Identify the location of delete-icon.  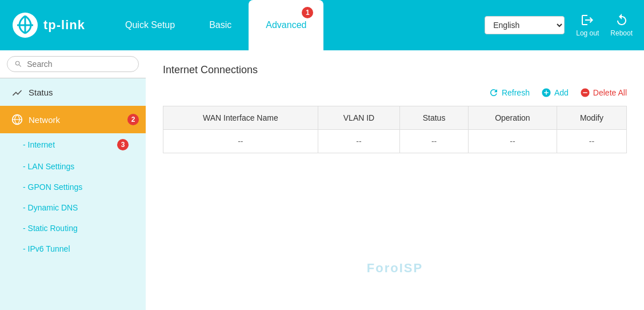
(585, 93).